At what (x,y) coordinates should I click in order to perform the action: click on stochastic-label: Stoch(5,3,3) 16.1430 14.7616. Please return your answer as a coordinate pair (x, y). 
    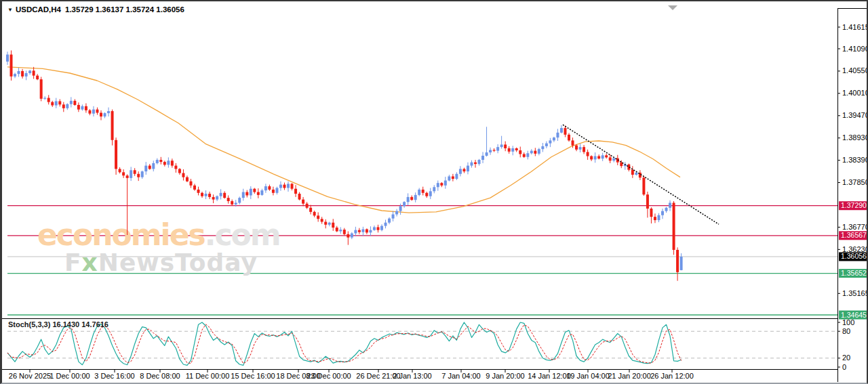
    Looking at the image, I should click on (58, 324).